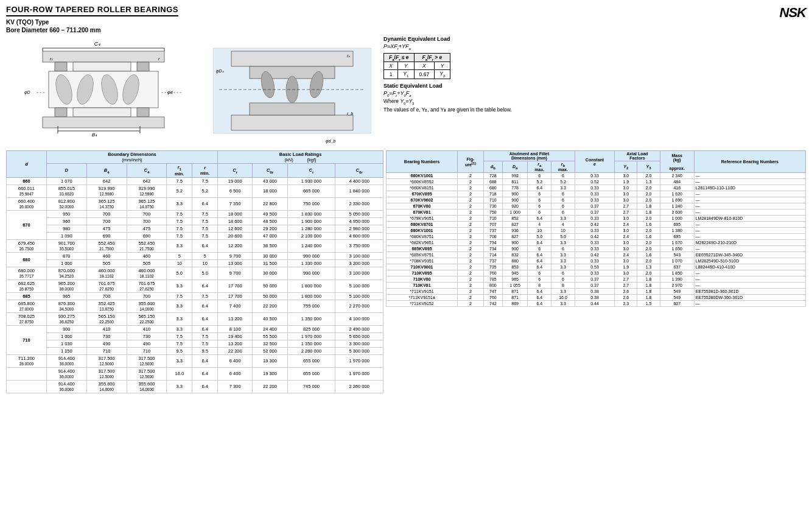 Image resolution: width=812 pixels, height=531 pixels. Describe the element at coordinates (422, 261) in the screenshot. I see `bearing-number-cell: *708KV9351` at that location.